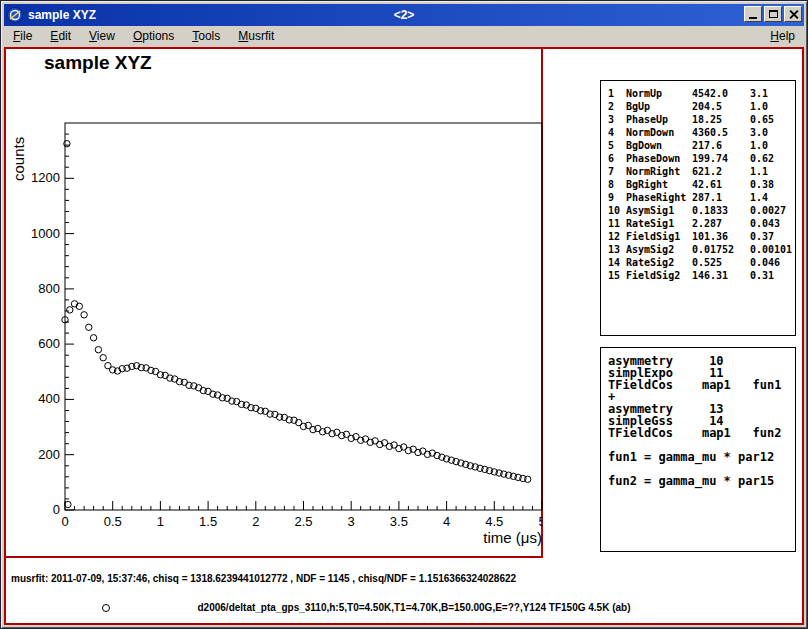  I want to click on menu-left: FileEditViewOptionsToolsMusrfit, so click(144, 36).